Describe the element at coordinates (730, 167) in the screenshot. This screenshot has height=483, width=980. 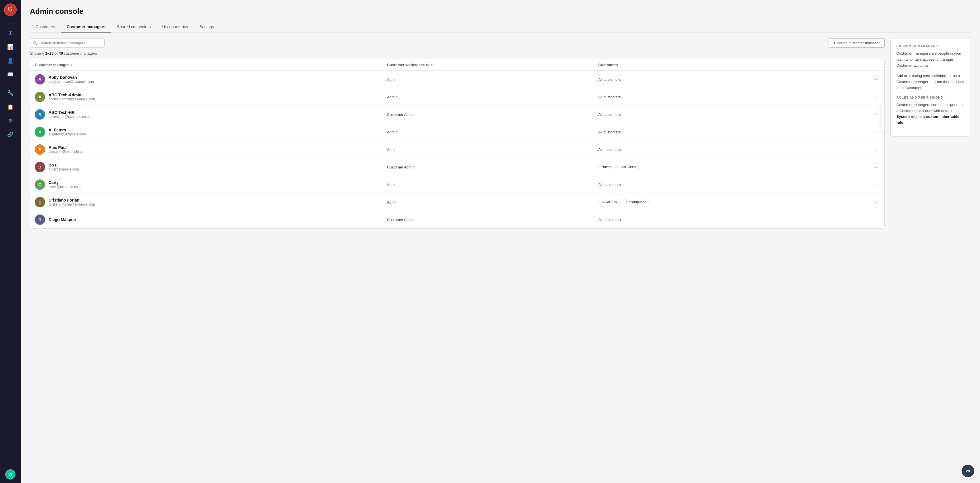
I see `customers-cell: Nutech ABC Tech` at that location.